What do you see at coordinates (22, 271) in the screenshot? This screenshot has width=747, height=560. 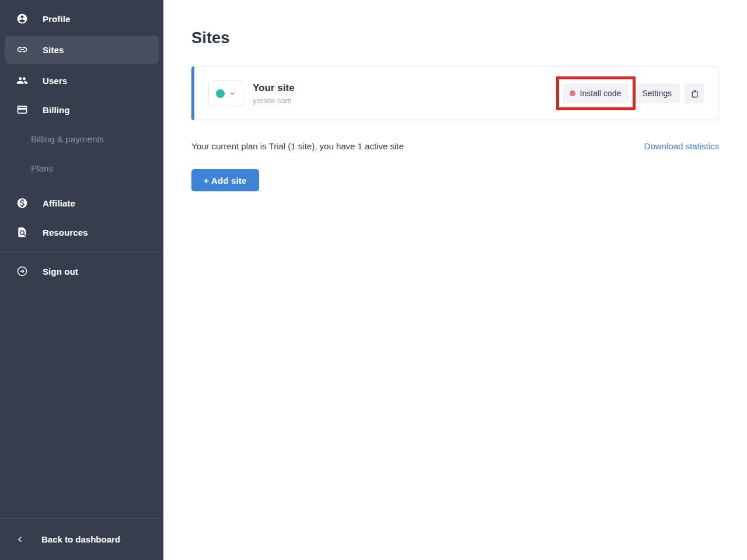 I see `sign-out-icon` at bounding box center [22, 271].